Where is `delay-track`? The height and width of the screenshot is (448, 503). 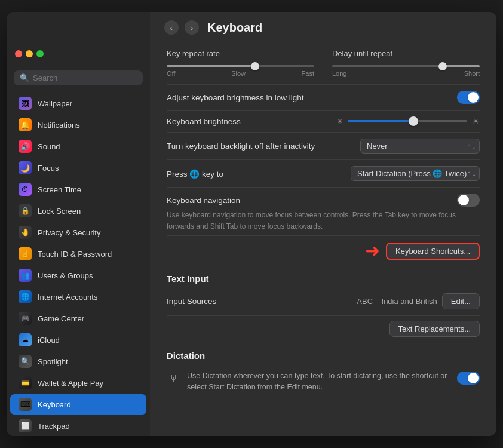 delay-track is located at coordinates (406, 66).